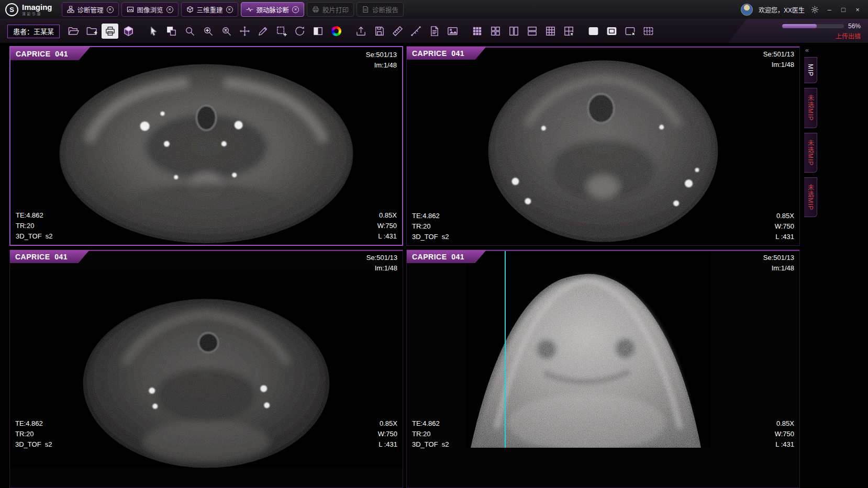 The height and width of the screenshot is (488, 868). Describe the element at coordinates (153, 31) in the screenshot. I see `cursor-icon` at that location.